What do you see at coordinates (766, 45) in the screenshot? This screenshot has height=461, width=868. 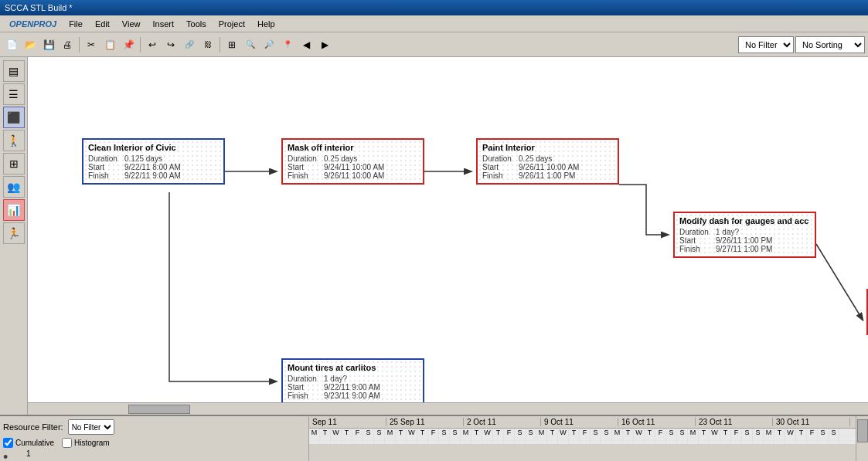 I see `filter-select: No Filter` at bounding box center [766, 45].